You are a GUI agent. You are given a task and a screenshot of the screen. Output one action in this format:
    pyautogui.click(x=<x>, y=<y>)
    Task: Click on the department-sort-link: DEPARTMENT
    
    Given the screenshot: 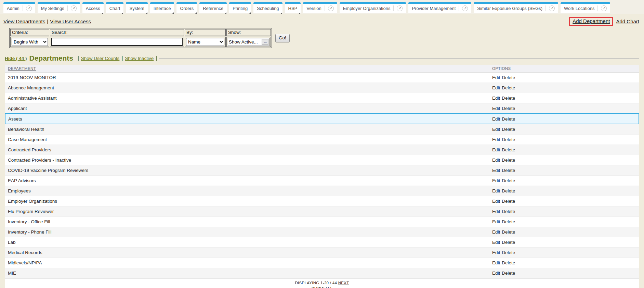 What is the action you would take?
    pyautogui.click(x=22, y=68)
    